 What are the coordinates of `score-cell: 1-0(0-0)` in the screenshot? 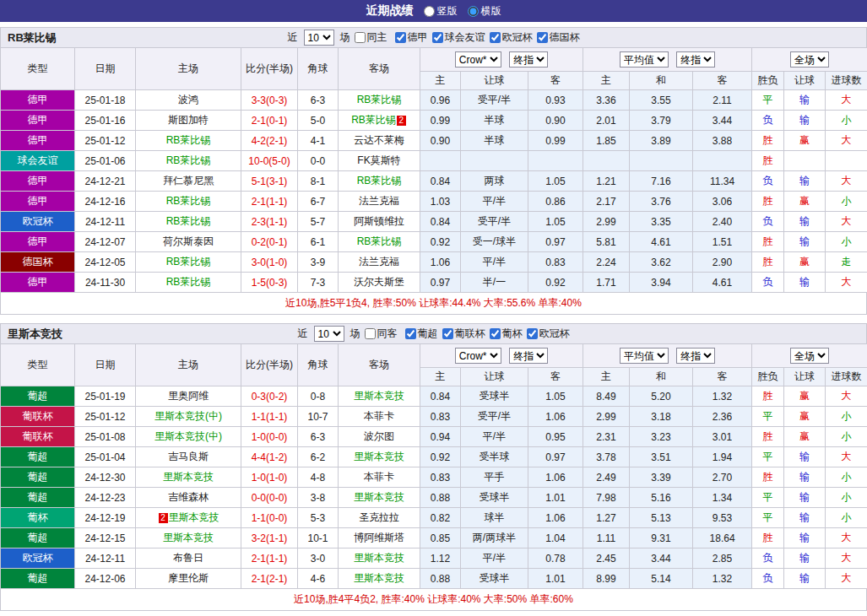 It's located at (270, 437).